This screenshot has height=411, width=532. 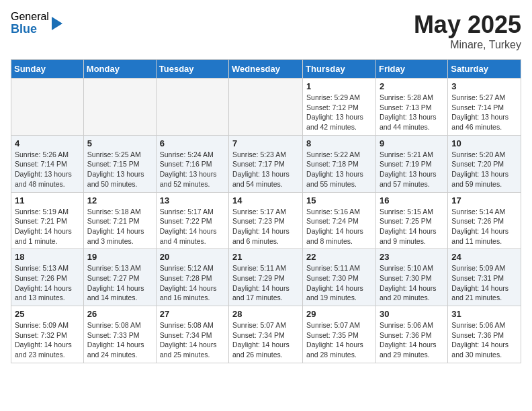 I want to click on day-info: Sunrise: 5:16 AM Sunset: 7:24 PM Dayligh…, so click(x=339, y=227).